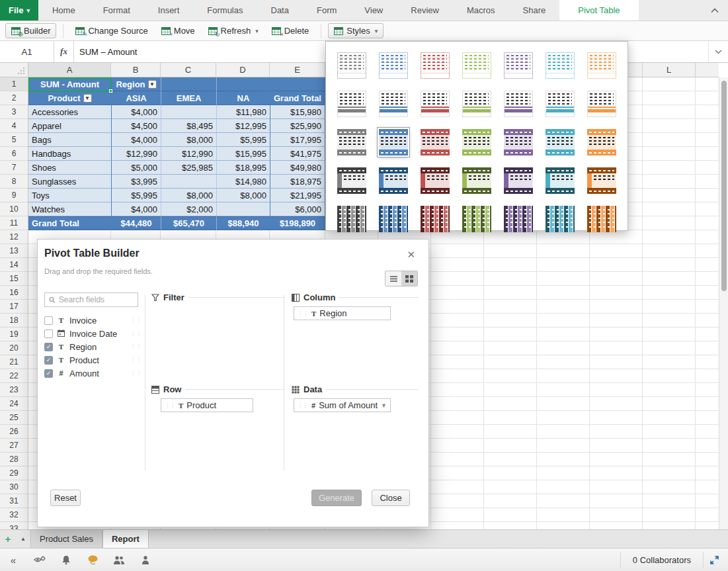 The height and width of the screenshot is (571, 728). I want to click on row-header-32: 32, so click(14, 515).